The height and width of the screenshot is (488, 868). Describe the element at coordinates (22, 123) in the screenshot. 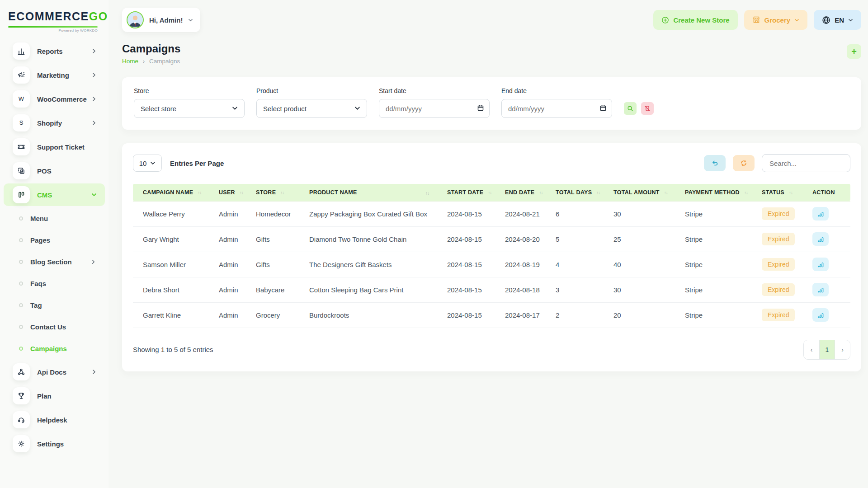

I see `svg-text: S` at that location.